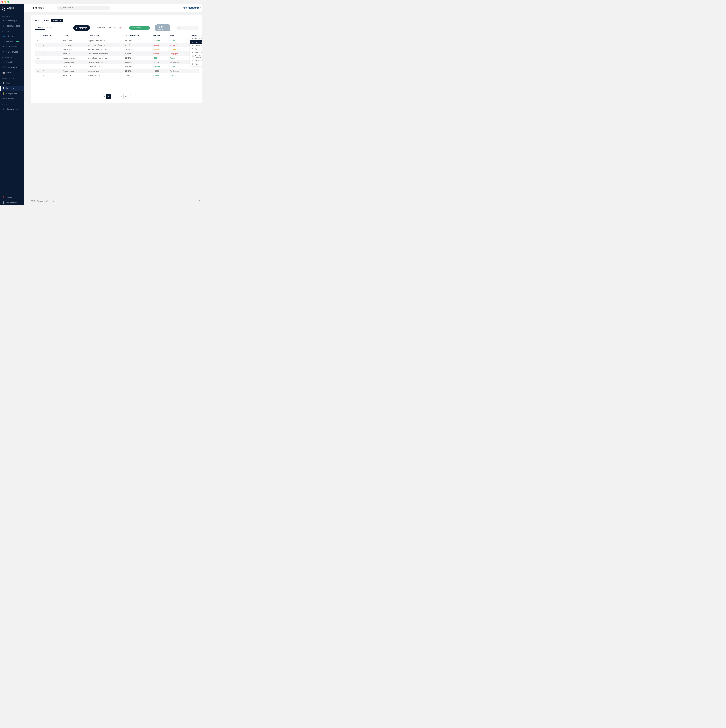 The height and width of the screenshot is (728, 726). I want to click on sidebar-item-devis: 📄Devis, so click(12, 83).